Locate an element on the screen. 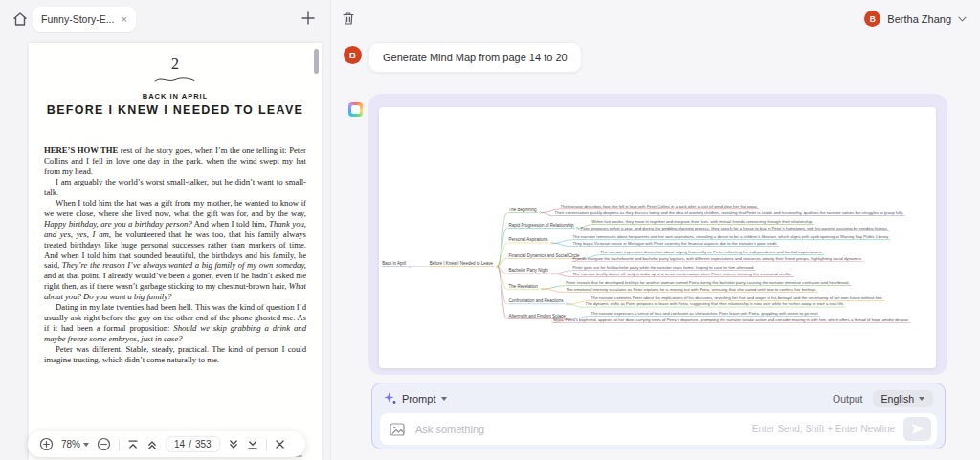 The image size is (980, 460). user-avatar: B is located at coordinates (873, 19).